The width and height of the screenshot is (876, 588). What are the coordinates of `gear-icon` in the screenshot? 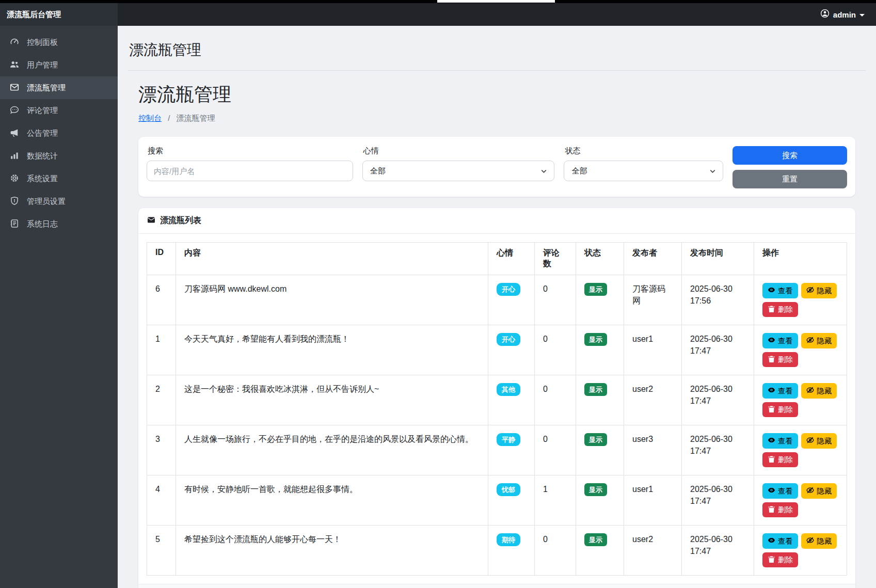 It's located at (14, 179).